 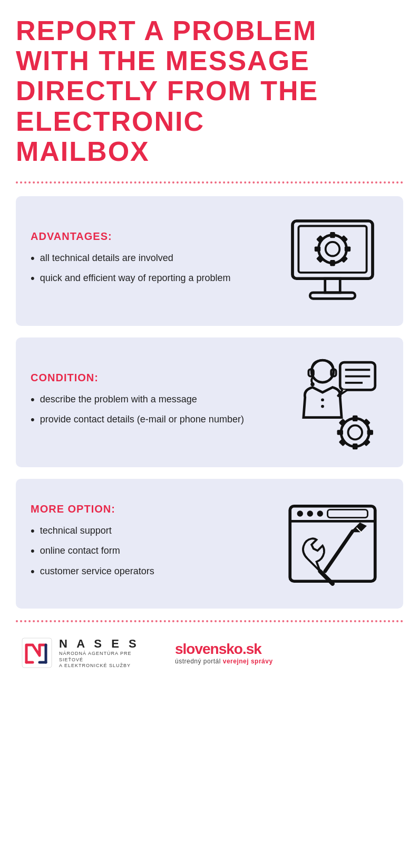 I want to click on list-item: quick and efficient way of reporting a p…, so click(x=148, y=278).